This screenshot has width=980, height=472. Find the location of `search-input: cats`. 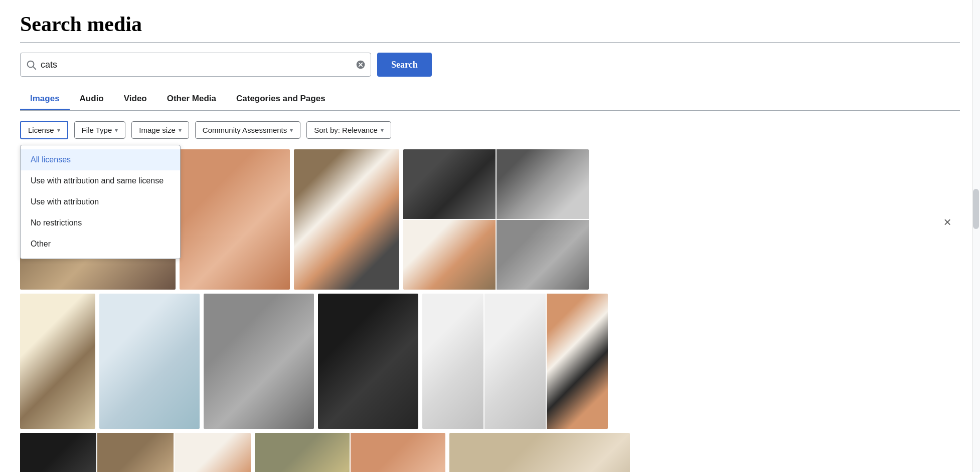

search-input: cats is located at coordinates (198, 65).